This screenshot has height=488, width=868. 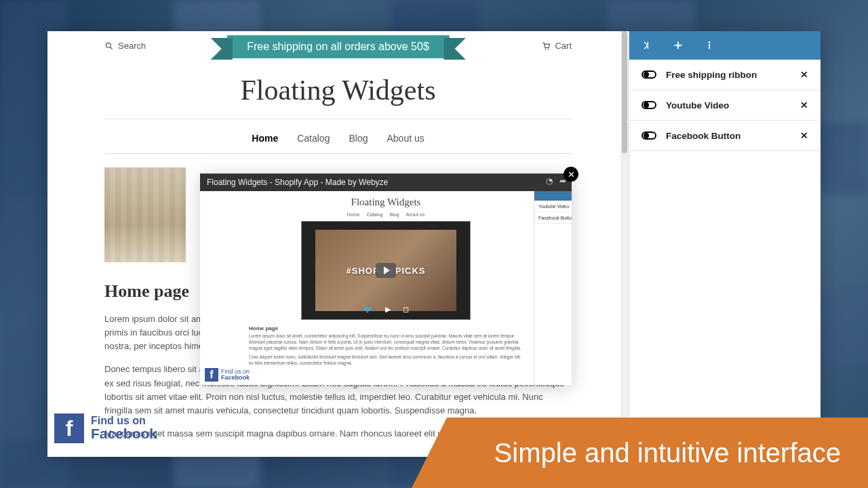 What do you see at coordinates (132, 46) in the screenshot?
I see `search-placeholder: Search` at bounding box center [132, 46].